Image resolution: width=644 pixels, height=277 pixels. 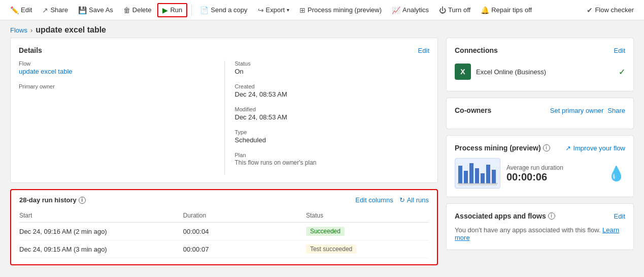 What do you see at coordinates (71, 30) in the screenshot?
I see `breadcrumb-current: update excel table` at bounding box center [71, 30].